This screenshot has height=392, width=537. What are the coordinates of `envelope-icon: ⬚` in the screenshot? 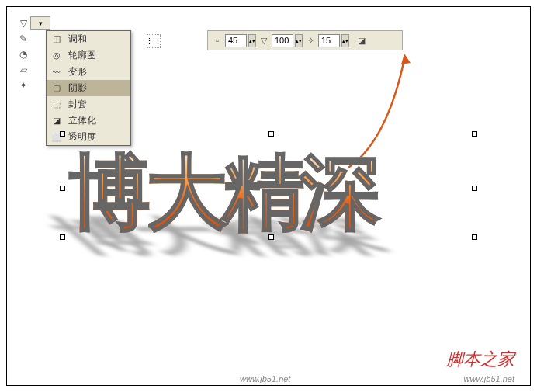 It's located at (57, 105).